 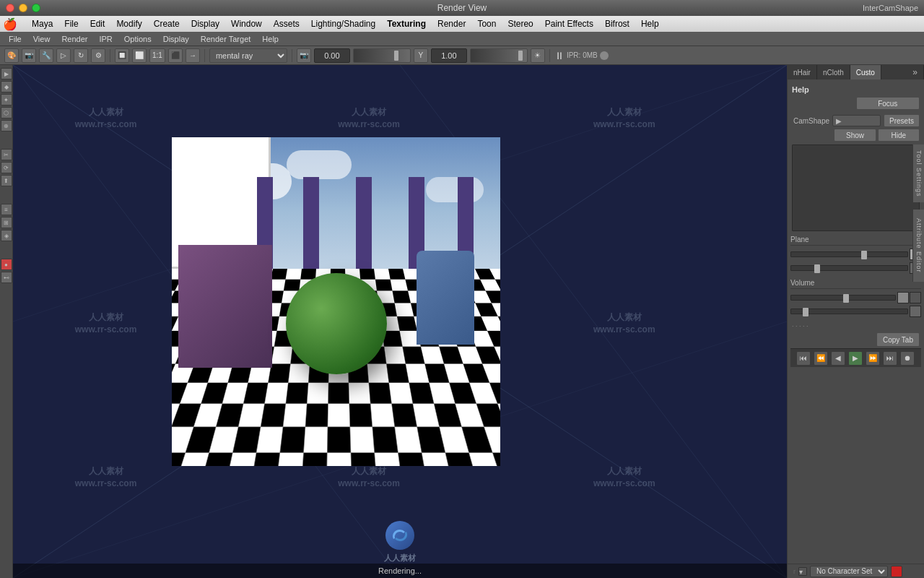 I want to click on sidebar-icon-12: ●, so click(x=6, y=264).